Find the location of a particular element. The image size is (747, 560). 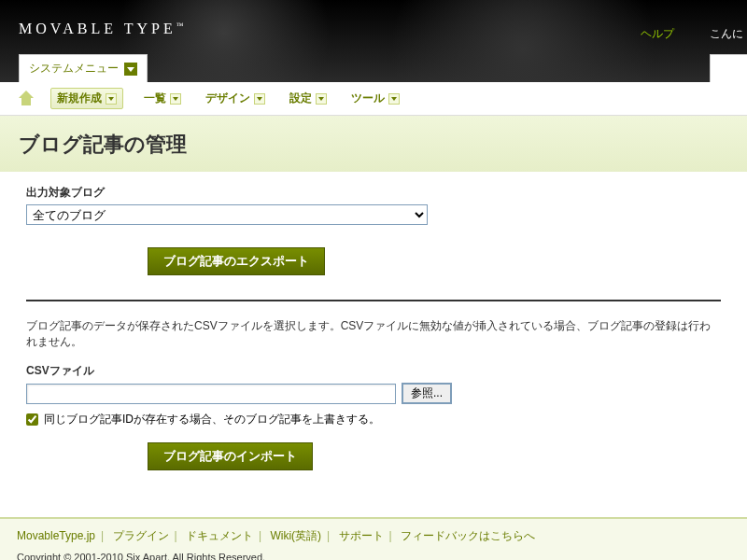

nav-item-design: デザイン is located at coordinates (235, 99).